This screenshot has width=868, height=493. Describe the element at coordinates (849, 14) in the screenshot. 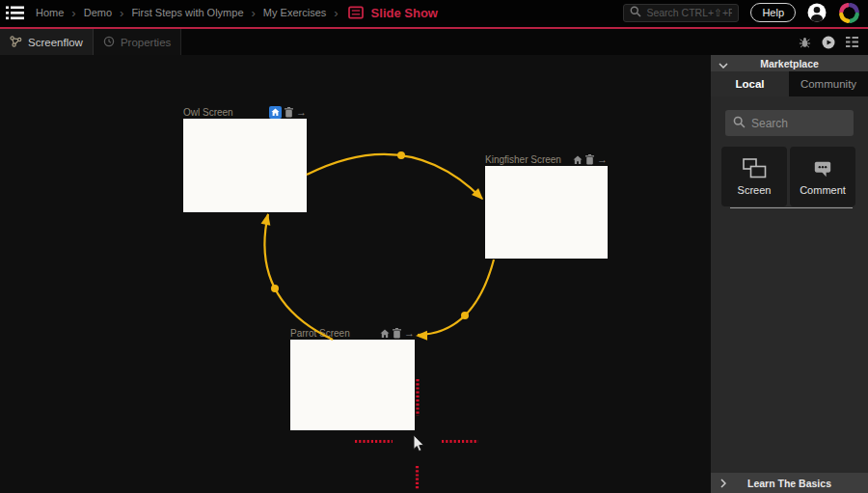

I see `olympe-logo-icon` at that location.